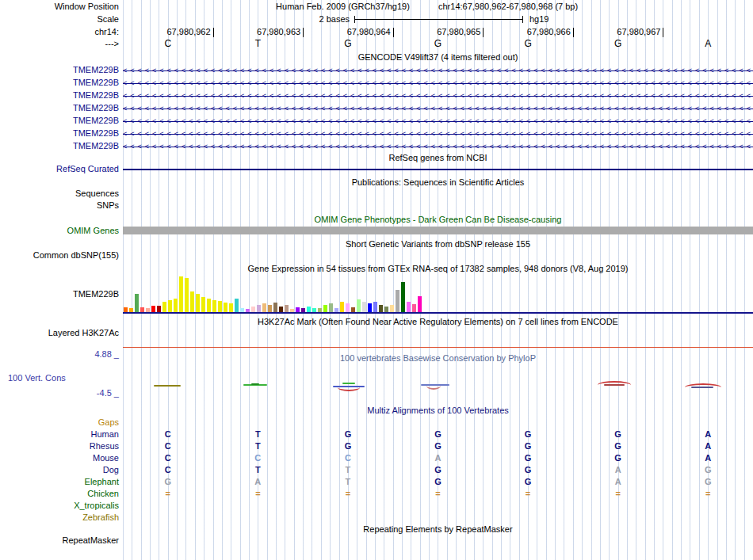 Image resolution: width=753 pixels, height=560 pixels. What do you see at coordinates (438, 358) in the screenshot?
I see `conservation-track-title: 100 vertebrates Basewise Conservation by…` at bounding box center [438, 358].